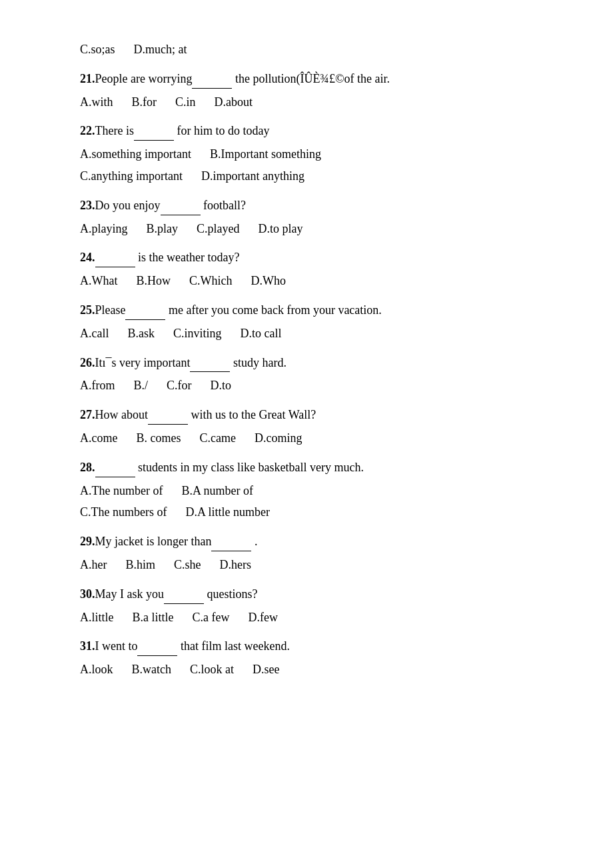 This screenshot has height=868, width=613. What do you see at coordinates (281, 229) in the screenshot?
I see `option-2-0-3: D.to play` at bounding box center [281, 229].